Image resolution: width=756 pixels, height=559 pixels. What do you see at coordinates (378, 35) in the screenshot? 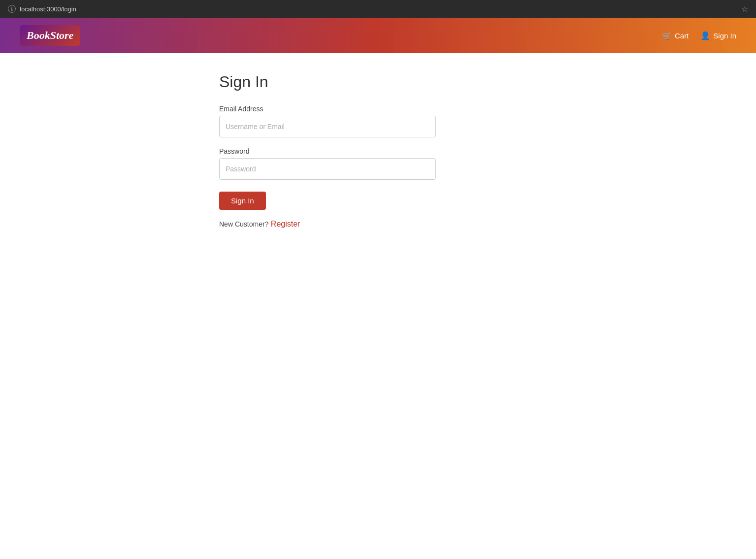
I see `navbar: BookStore 🛒 Cart 👤 Sign In` at bounding box center [378, 35].